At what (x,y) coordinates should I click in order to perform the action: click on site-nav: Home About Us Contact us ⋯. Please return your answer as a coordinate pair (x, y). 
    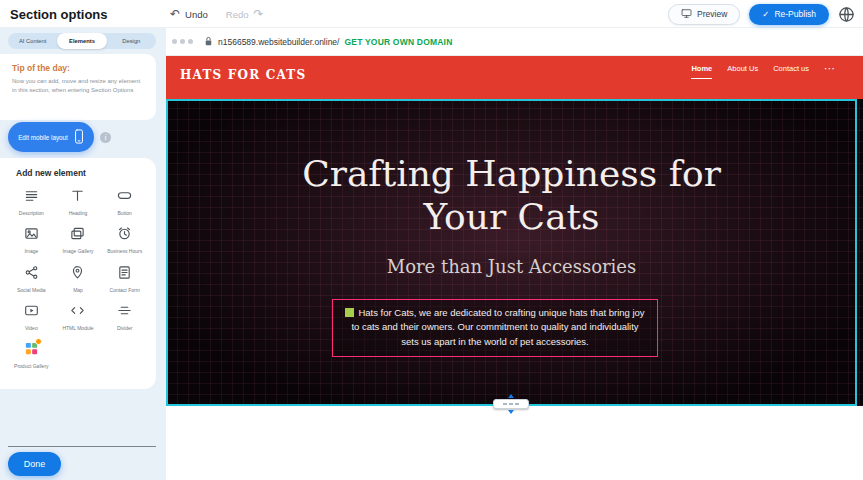
    Looking at the image, I should click on (763, 72).